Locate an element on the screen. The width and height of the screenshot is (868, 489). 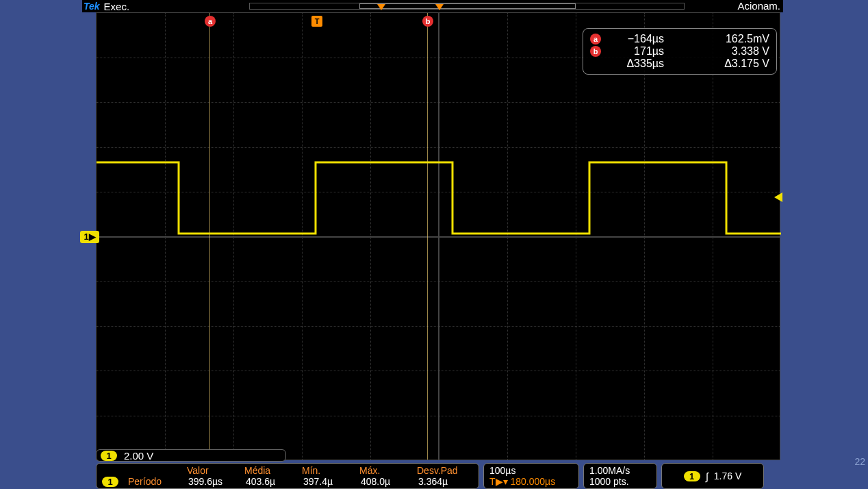
sample-rate: 1.00MA/s is located at coordinates (620, 471).